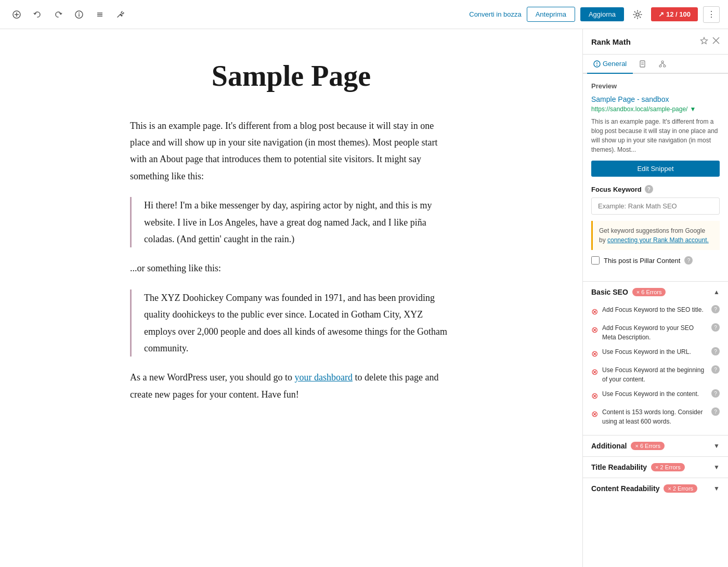 This screenshot has height=567, width=728. What do you see at coordinates (291, 386) in the screenshot?
I see `editor-paragraph-3: As a new WordPress user, you should go t…` at bounding box center [291, 386].